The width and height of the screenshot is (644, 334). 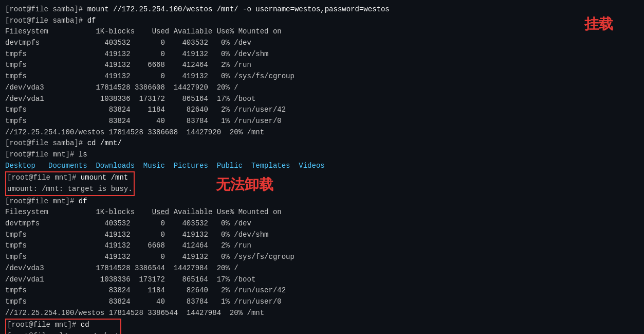 I want to click on df-tmpfs2: tmpfs 419132 6668 412464 2% /run, so click(x=322, y=65).